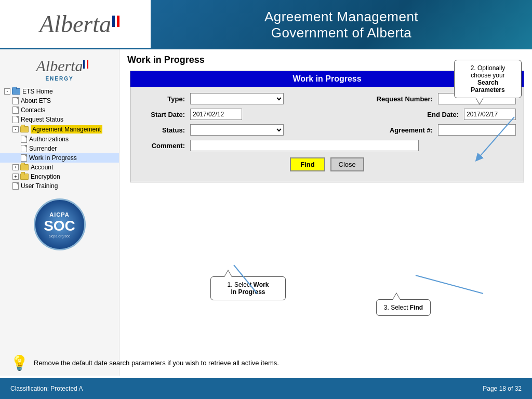 Image resolution: width=532 pixels, height=399 pixels. Describe the element at coordinates (347, 164) in the screenshot. I see `close-button: Close` at that location.